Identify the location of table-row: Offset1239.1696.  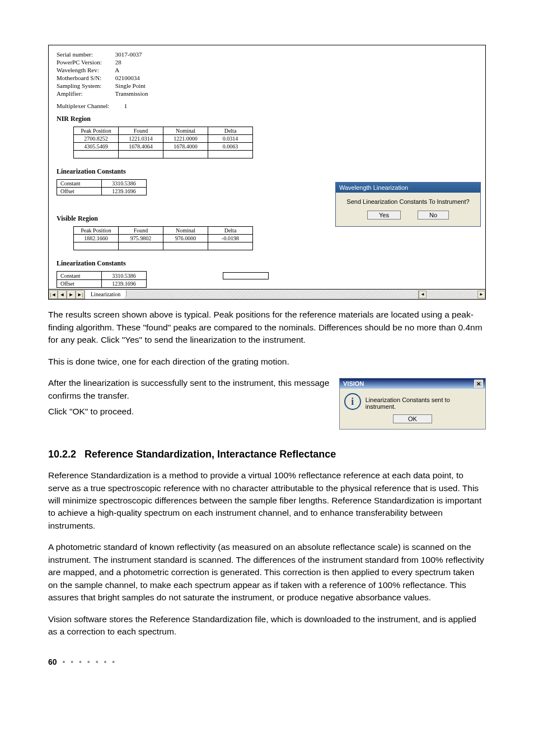
(102, 192).